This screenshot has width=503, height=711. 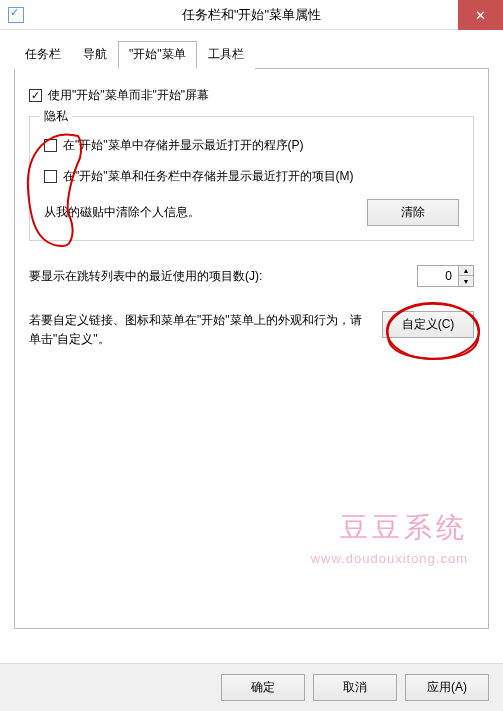 What do you see at coordinates (252, 54) in the screenshot?
I see `tab-bar: 任务栏 导航 "开始"菜单 工具栏` at bounding box center [252, 54].